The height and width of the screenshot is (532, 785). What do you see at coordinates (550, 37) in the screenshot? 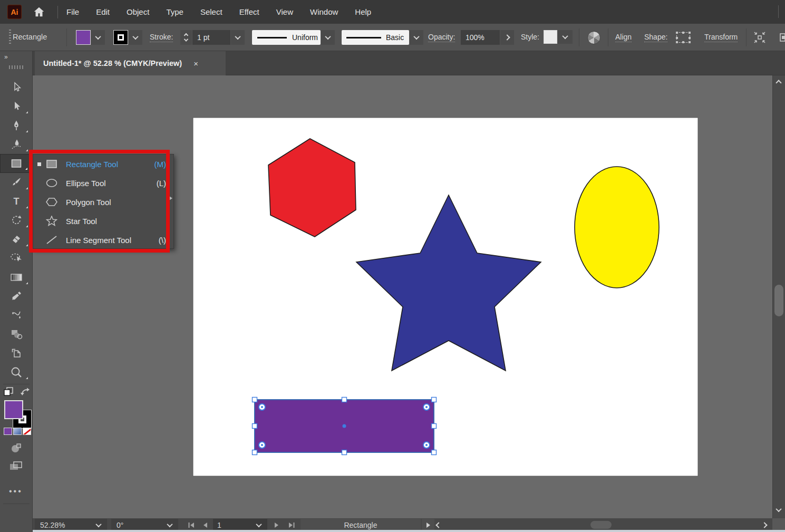
I see `style-swatch` at bounding box center [550, 37].